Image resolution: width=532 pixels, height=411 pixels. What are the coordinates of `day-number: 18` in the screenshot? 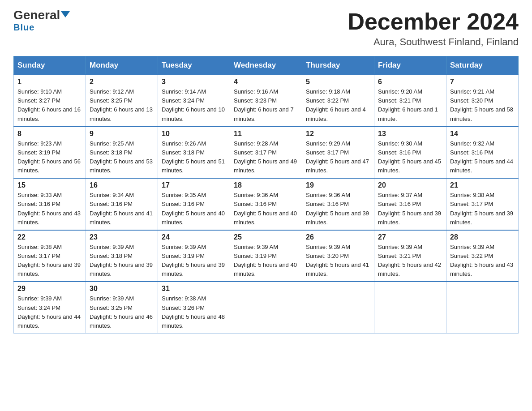 It's located at (266, 185).